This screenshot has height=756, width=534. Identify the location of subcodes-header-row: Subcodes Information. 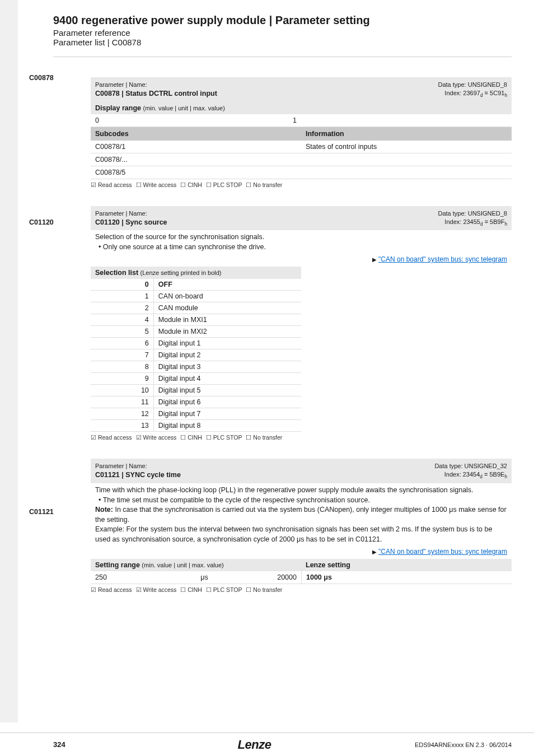
(301, 134).